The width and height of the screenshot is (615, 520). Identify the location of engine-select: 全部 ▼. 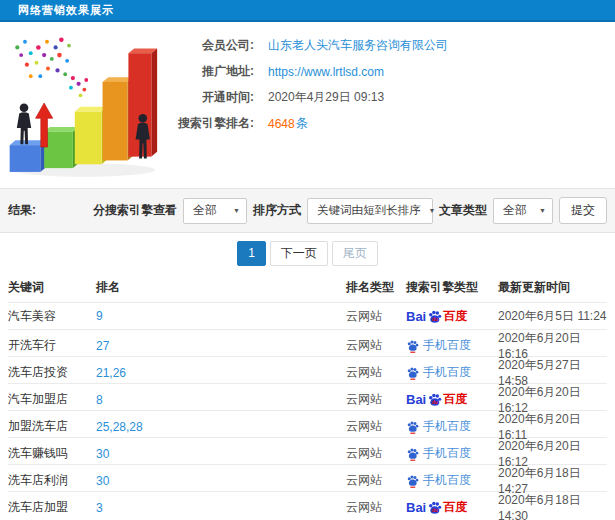
(215, 211).